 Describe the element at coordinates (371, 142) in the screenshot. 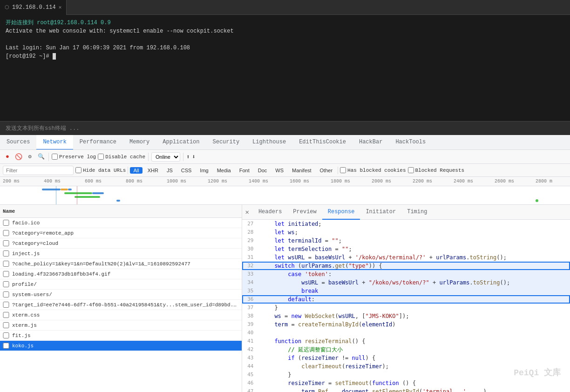

I see `tab-hackbar: HackBar` at that location.